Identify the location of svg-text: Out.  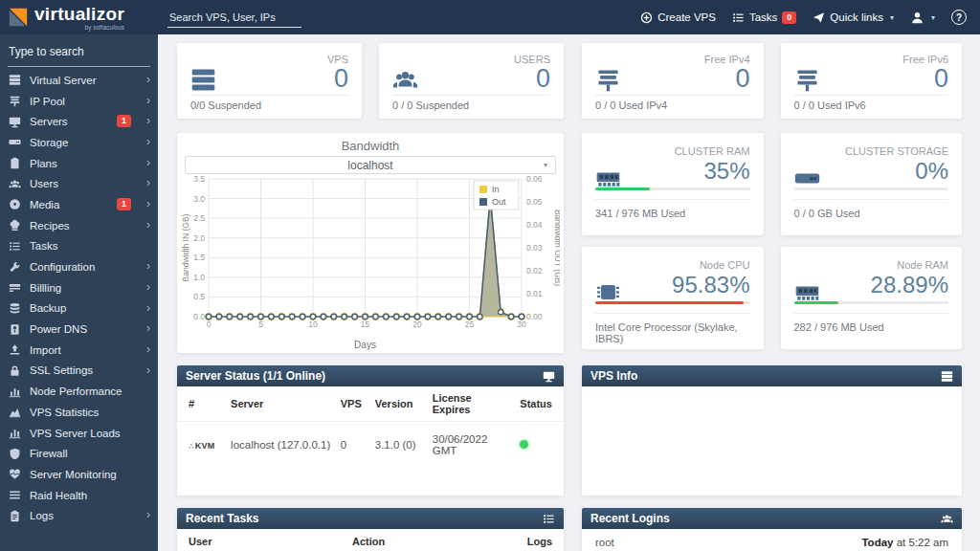
(500, 202).